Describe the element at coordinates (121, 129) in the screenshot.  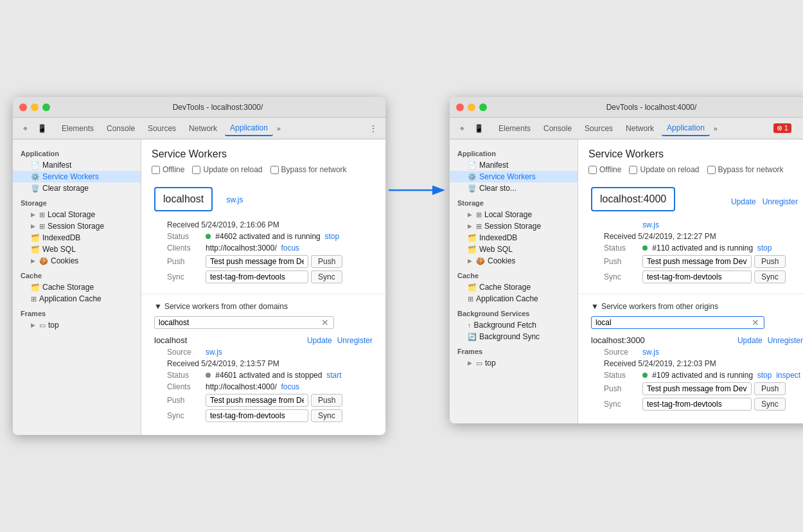
I see `tab-console-1: Console` at that location.